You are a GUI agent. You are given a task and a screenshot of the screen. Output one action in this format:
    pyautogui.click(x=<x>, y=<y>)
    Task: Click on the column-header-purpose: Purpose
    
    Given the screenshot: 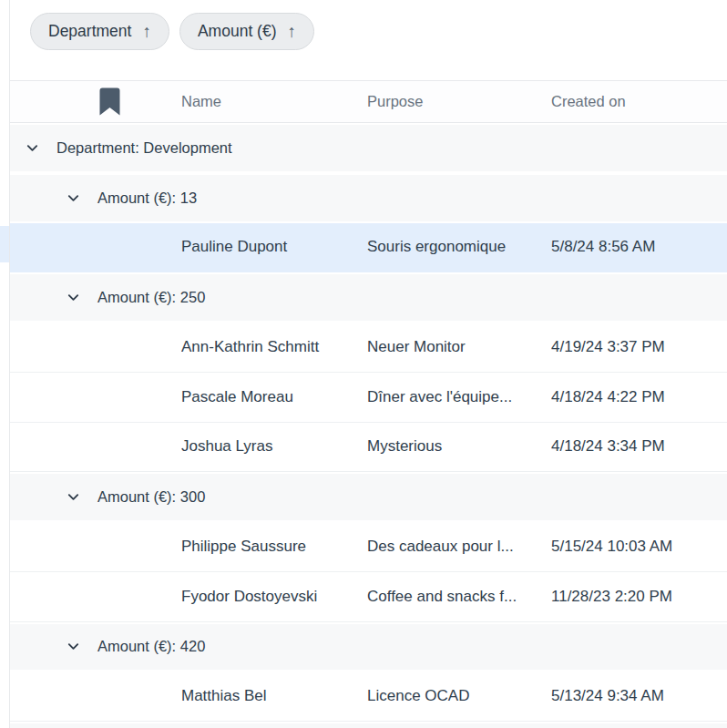 What is the action you would take?
    pyautogui.click(x=459, y=102)
    